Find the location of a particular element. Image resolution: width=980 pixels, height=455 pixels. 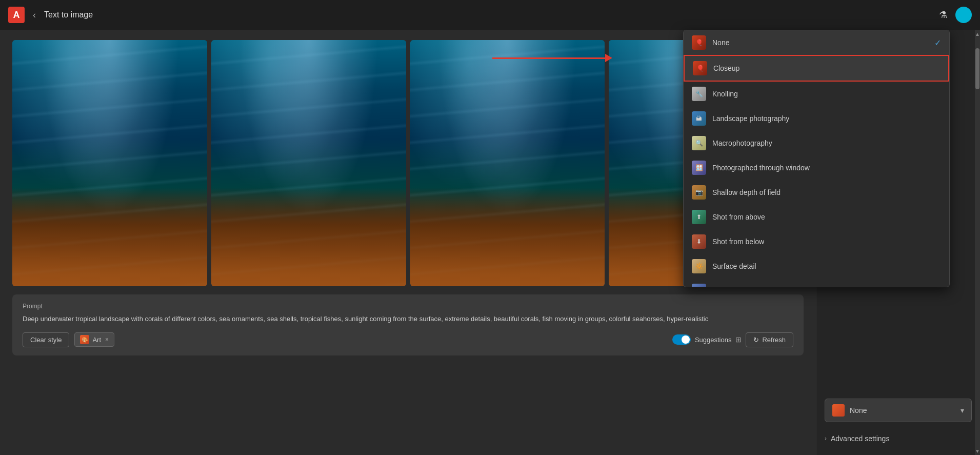

none-label: None is located at coordinates (721, 43).